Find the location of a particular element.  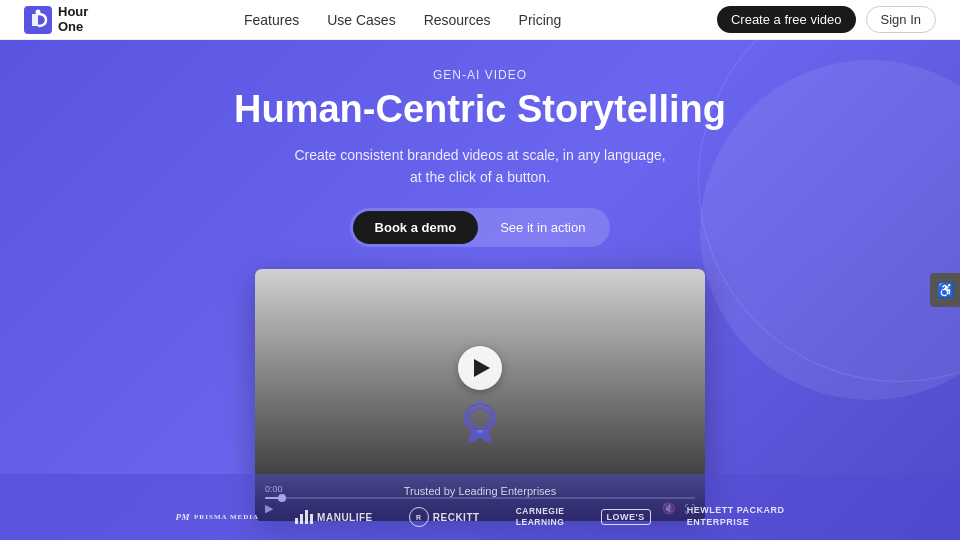

logo-carnegie-learning: CARNEGIELEARNING is located at coordinates (540, 517).